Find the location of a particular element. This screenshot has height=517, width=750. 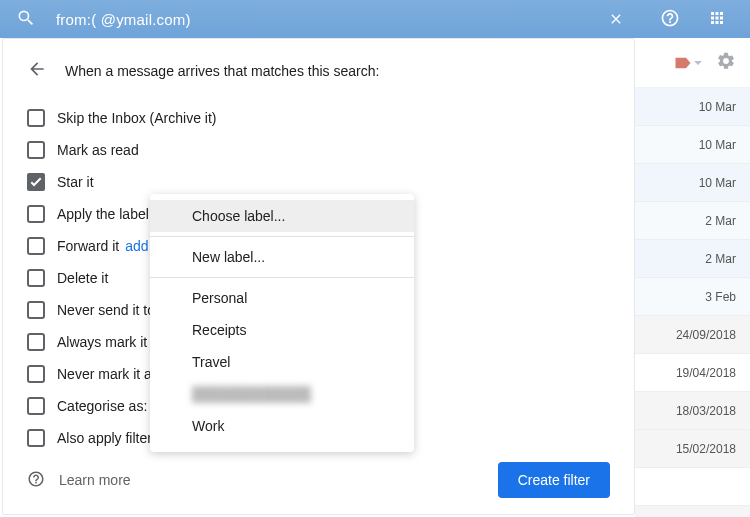

message-row: 24/09/2018 is located at coordinates (692, 335).